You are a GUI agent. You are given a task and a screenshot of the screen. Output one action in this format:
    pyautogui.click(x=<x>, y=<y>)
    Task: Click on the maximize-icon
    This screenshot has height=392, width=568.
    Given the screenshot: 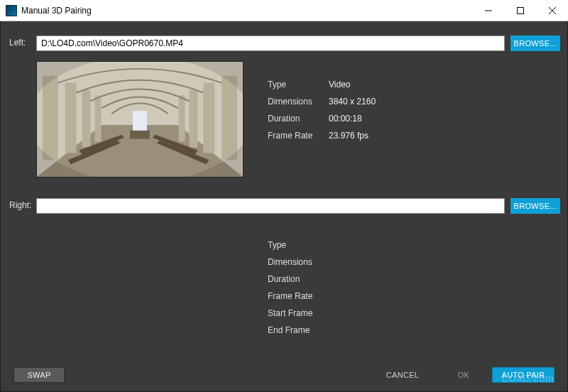 What is the action you would take?
    pyautogui.click(x=520, y=11)
    